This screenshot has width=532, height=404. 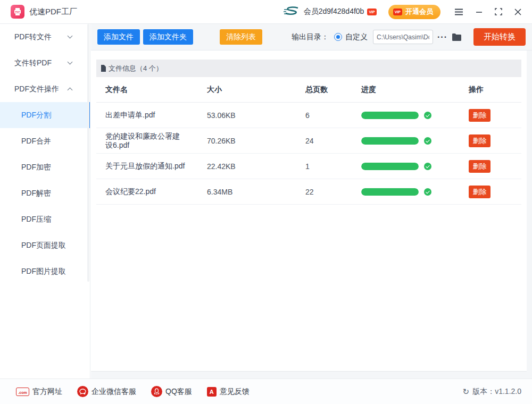 What do you see at coordinates (459, 12) in the screenshot?
I see `menu-icon` at bounding box center [459, 12].